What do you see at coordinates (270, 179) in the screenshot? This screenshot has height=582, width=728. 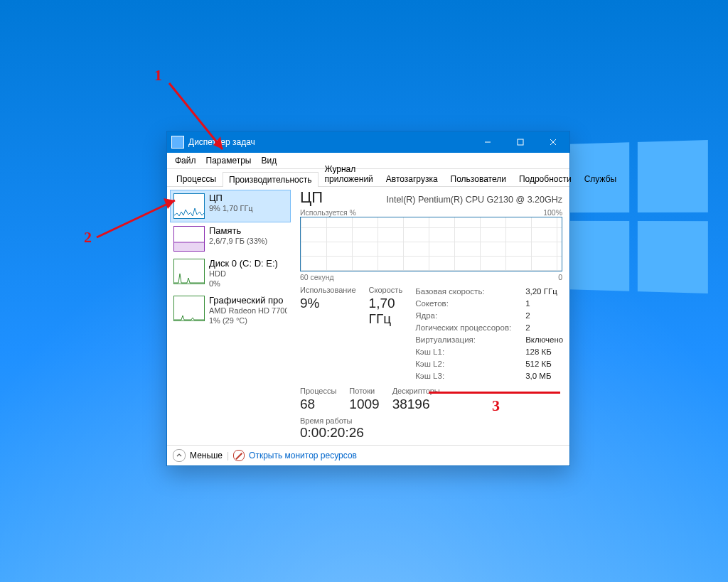 I see `tab-performance: Производительность` at bounding box center [270, 179].